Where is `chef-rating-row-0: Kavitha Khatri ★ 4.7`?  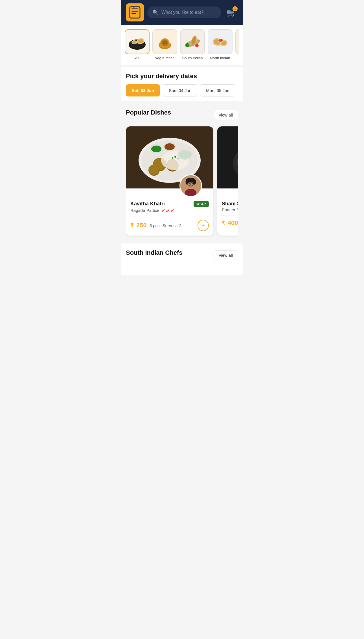
chef-rating-row-0: Kavitha Khatri ★ 4.7 is located at coordinates (170, 204).